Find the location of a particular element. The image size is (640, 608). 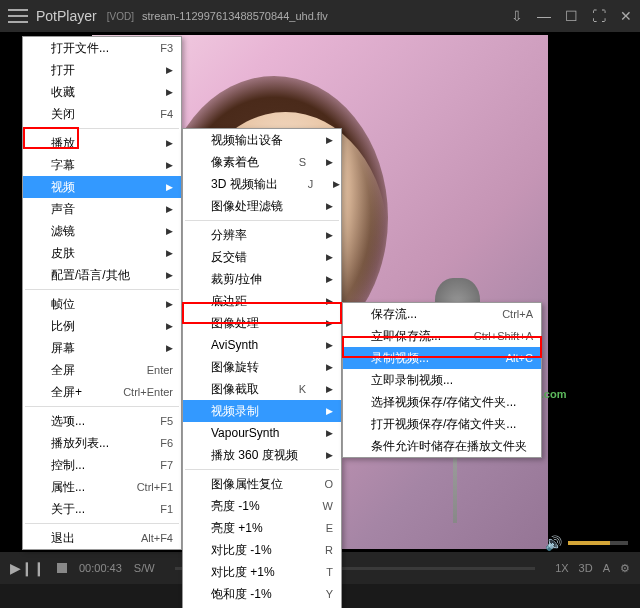

menu-item: 控制...F7 is located at coordinates (102, 465).